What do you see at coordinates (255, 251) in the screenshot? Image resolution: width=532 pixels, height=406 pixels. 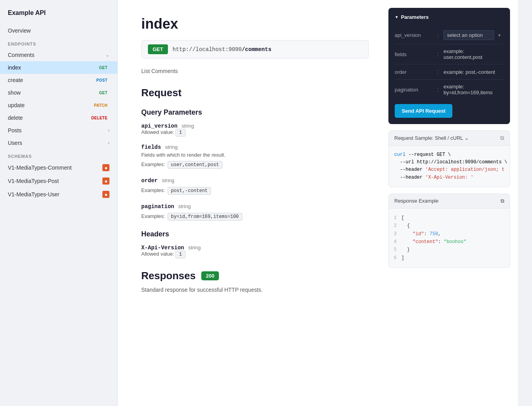 I see `param-x-api-version: X-Api-Version string Allowed value: 1` at bounding box center [255, 251].